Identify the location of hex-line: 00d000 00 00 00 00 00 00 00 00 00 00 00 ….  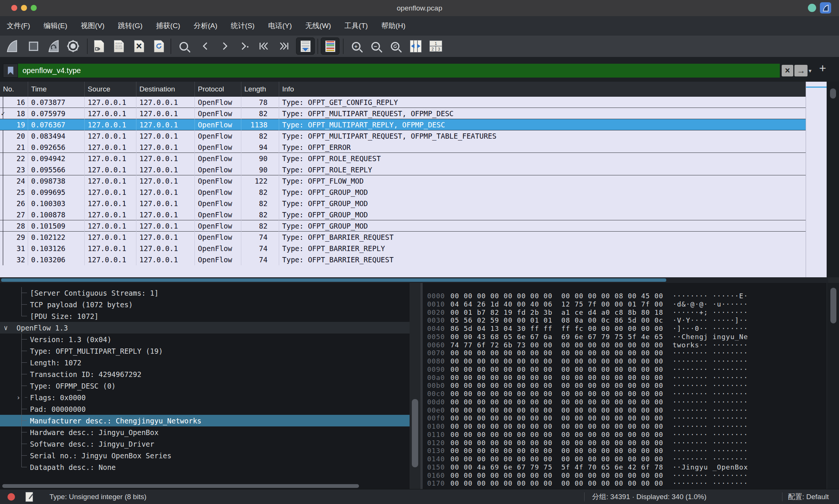
(625, 402).